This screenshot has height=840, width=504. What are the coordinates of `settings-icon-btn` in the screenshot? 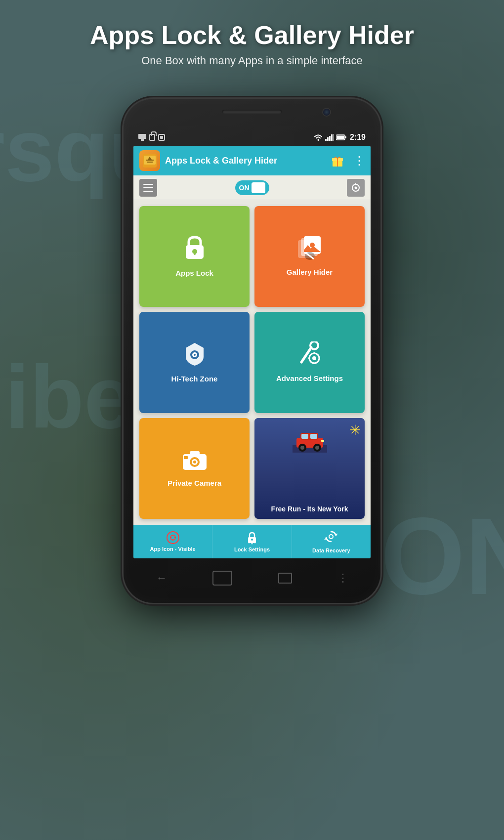 It's located at (356, 188).